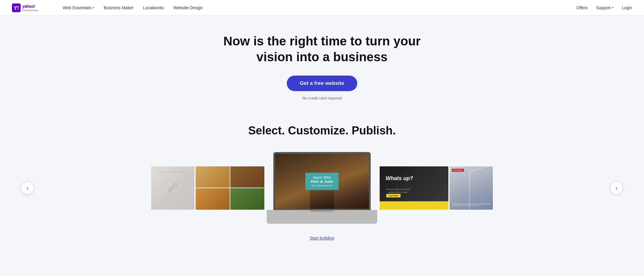 The image size is (644, 276). What do you see at coordinates (322, 188) in the screenshot?
I see `laptop-container: April 10th Pam & John Get Getting Marrie…` at bounding box center [322, 188].